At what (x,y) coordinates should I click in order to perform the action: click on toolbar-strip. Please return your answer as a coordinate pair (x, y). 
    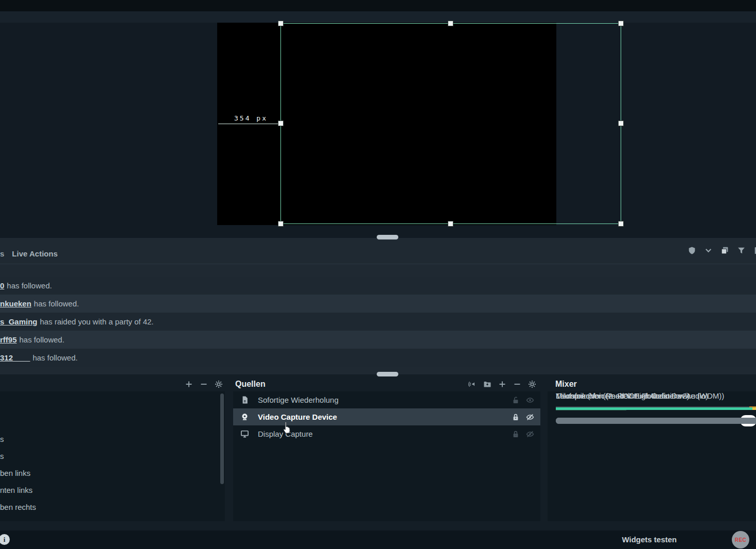
    Looking at the image, I should click on (378, 17).